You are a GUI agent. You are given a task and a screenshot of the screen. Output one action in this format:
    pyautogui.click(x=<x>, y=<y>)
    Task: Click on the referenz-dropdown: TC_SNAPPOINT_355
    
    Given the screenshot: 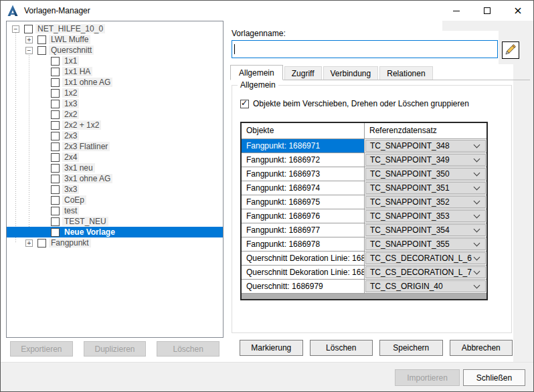 What is the action you would take?
    pyautogui.click(x=426, y=244)
    